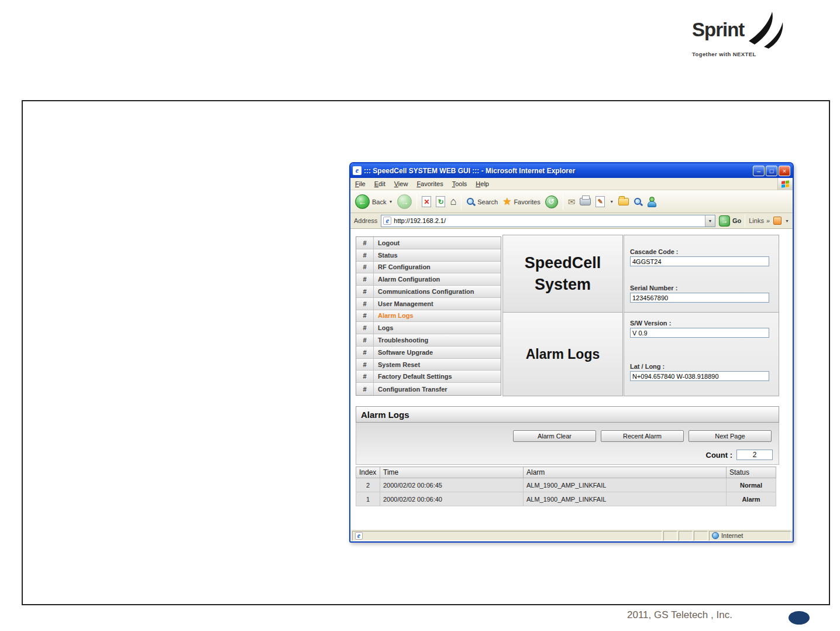 The height and width of the screenshot is (631, 840). What do you see at coordinates (380, 184) in the screenshot?
I see `menu-edit: Edit` at bounding box center [380, 184].